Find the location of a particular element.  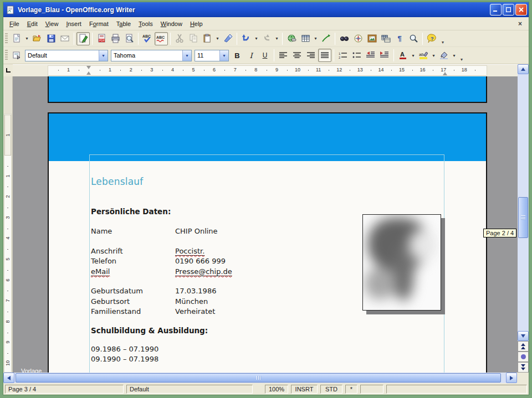

export-pdf-icon: PDF is located at coordinates (101, 39).